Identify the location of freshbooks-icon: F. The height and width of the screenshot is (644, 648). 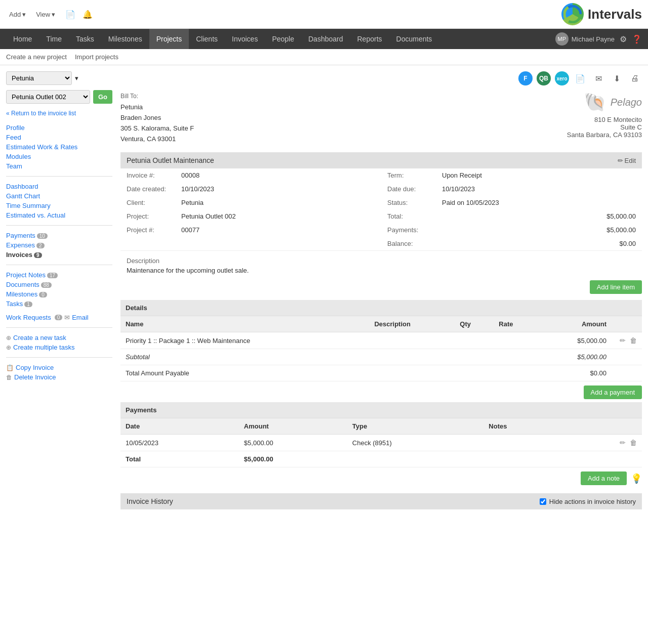
(525, 78).